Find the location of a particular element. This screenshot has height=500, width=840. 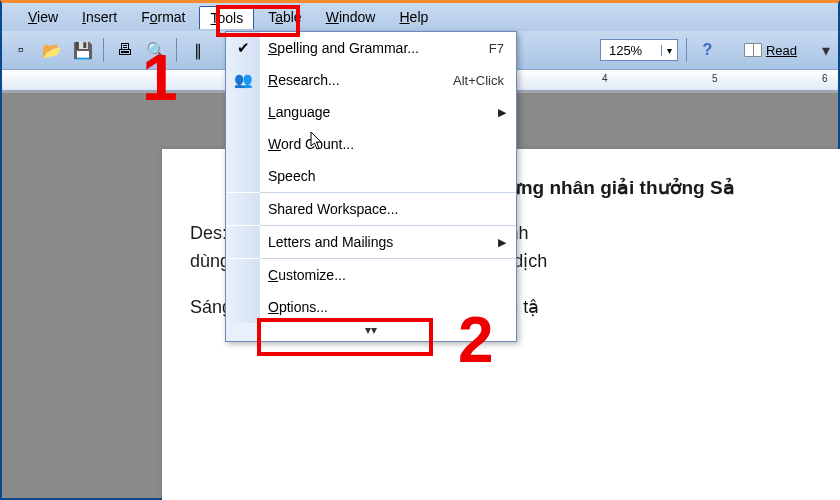

menu-item-label: Speech is located at coordinates (388, 176).